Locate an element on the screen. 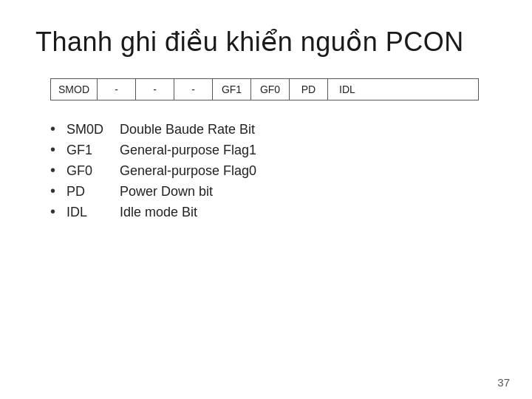  item-label: PD is located at coordinates (93, 192).